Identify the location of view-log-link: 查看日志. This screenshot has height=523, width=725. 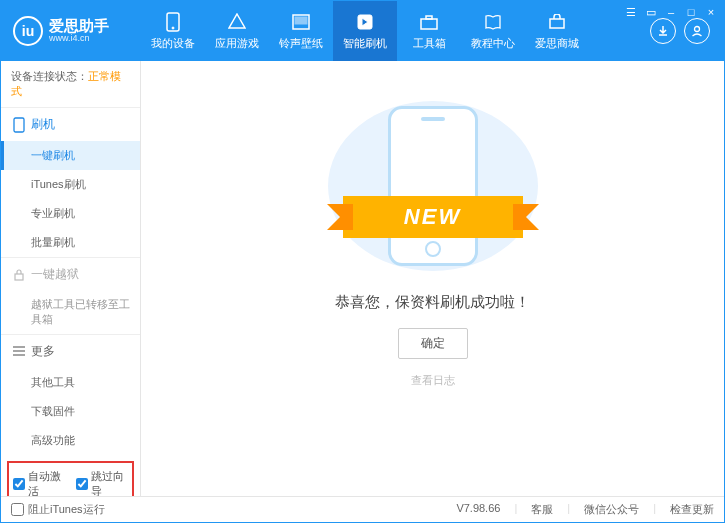
(433, 380).